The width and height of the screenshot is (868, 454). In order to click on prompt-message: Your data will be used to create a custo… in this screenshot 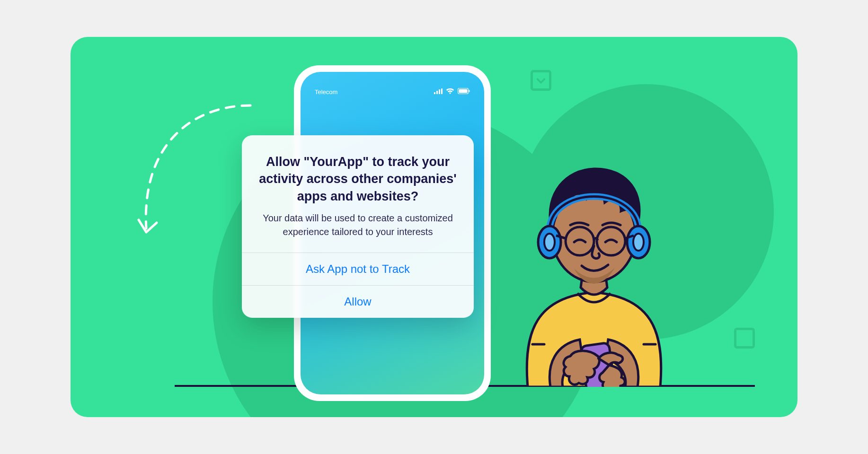, I will do `click(358, 225)`.